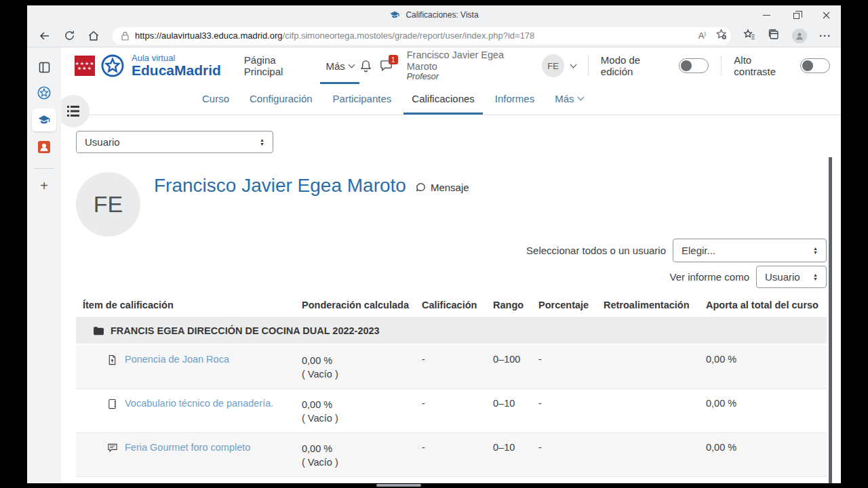 The image size is (868, 488). What do you see at coordinates (299, 66) in the screenshot?
I see `main-nav: Página Principal Más` at bounding box center [299, 66].